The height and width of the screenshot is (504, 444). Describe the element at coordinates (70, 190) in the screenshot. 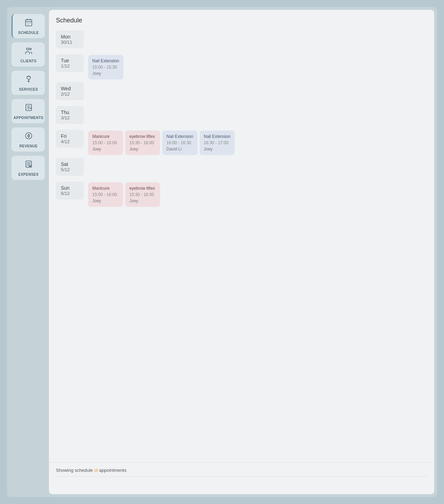

I see `day-label: Sun6/12` at that location.